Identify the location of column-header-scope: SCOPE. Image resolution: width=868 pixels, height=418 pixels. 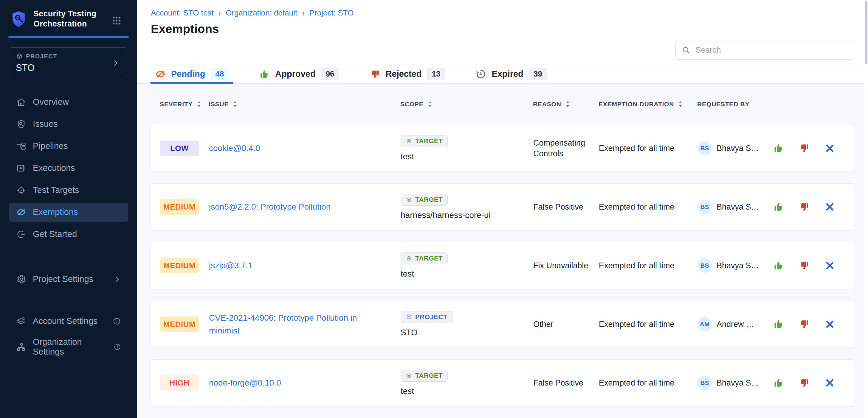
(467, 104).